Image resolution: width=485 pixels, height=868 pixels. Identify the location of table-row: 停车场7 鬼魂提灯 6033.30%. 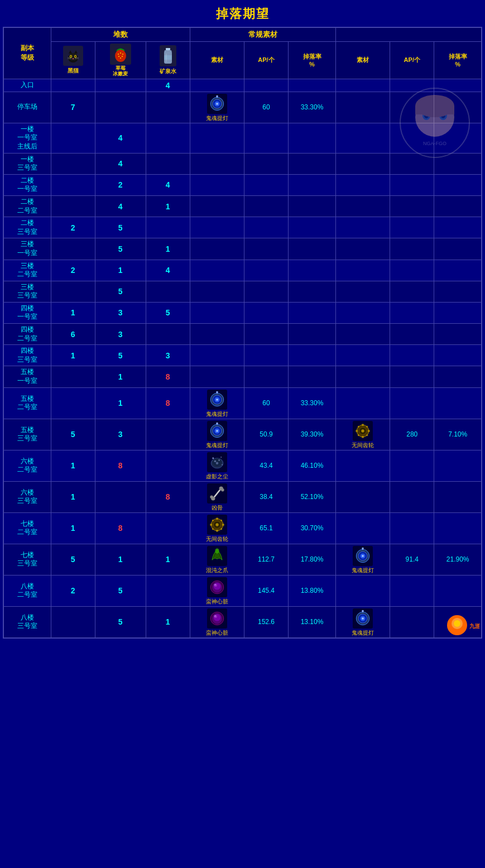
(242, 107).